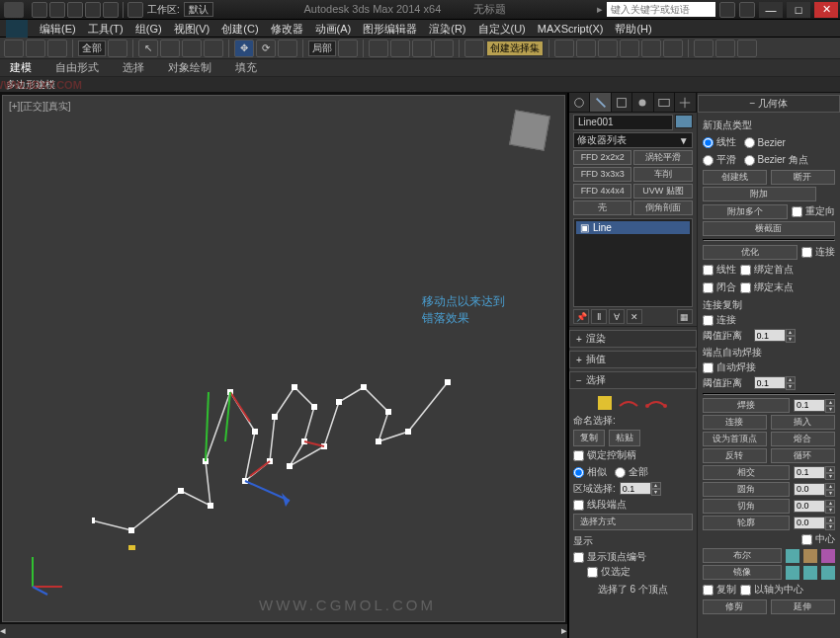  I want to click on mod-turbosmooth: 涡轮平滑, so click(662, 158).